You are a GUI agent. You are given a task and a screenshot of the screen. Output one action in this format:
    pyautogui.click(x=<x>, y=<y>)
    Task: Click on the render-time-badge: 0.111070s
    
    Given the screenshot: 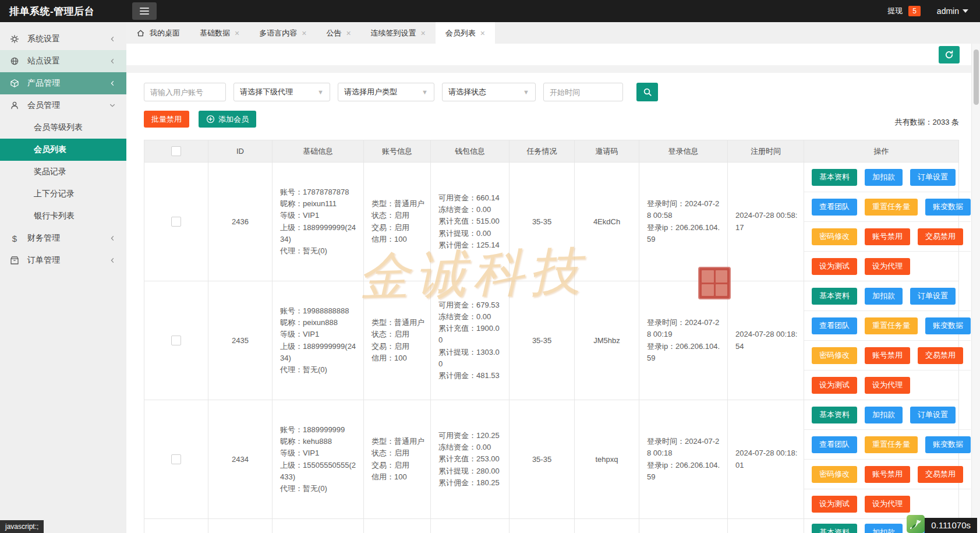 What is the action you would take?
    pyautogui.click(x=951, y=525)
    